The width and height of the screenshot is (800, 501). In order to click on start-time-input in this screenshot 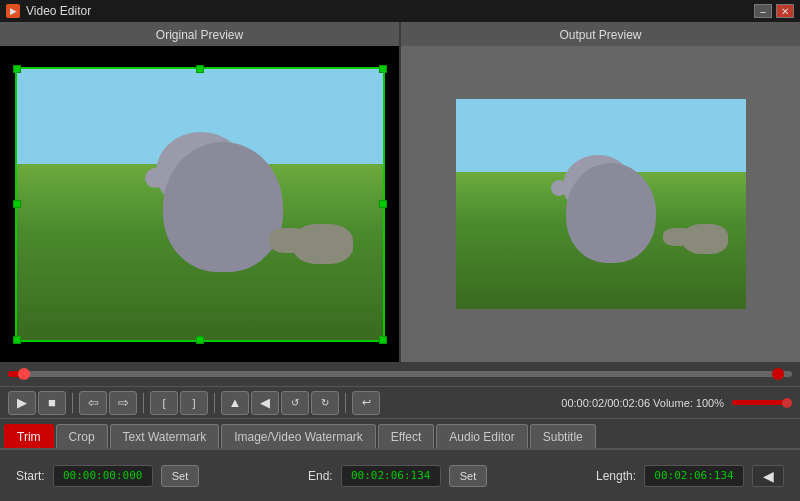, I will do `click(103, 476)`.